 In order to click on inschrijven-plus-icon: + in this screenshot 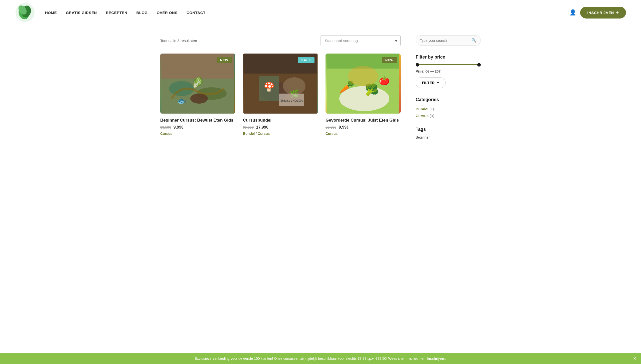, I will do `click(617, 13)`.